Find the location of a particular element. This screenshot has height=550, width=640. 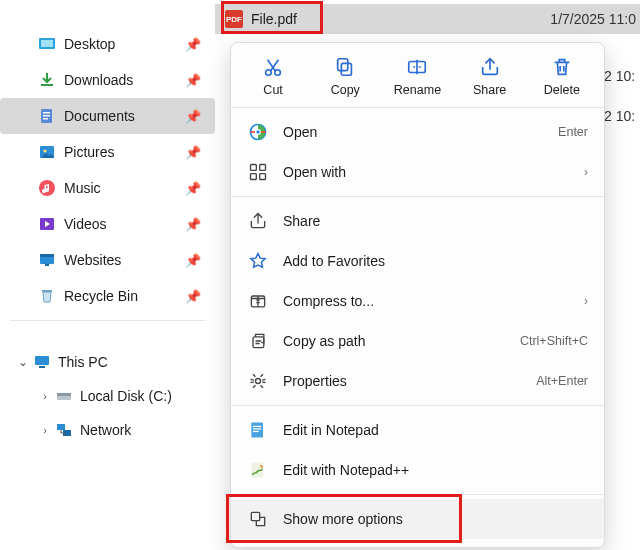

menu-edit-notepadpp: Edit with Notepad++ is located at coordinates (418, 470).